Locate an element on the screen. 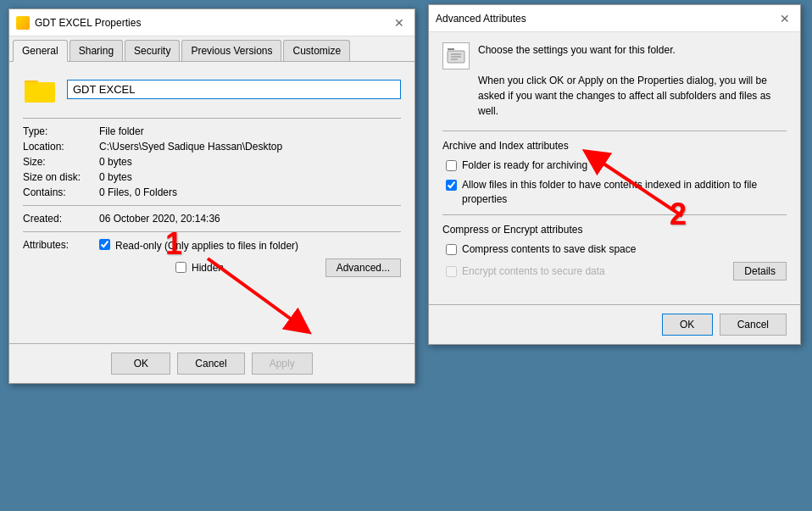 The image size is (812, 511). archive-check-row: Folder is ready for archiving is located at coordinates (615, 166).